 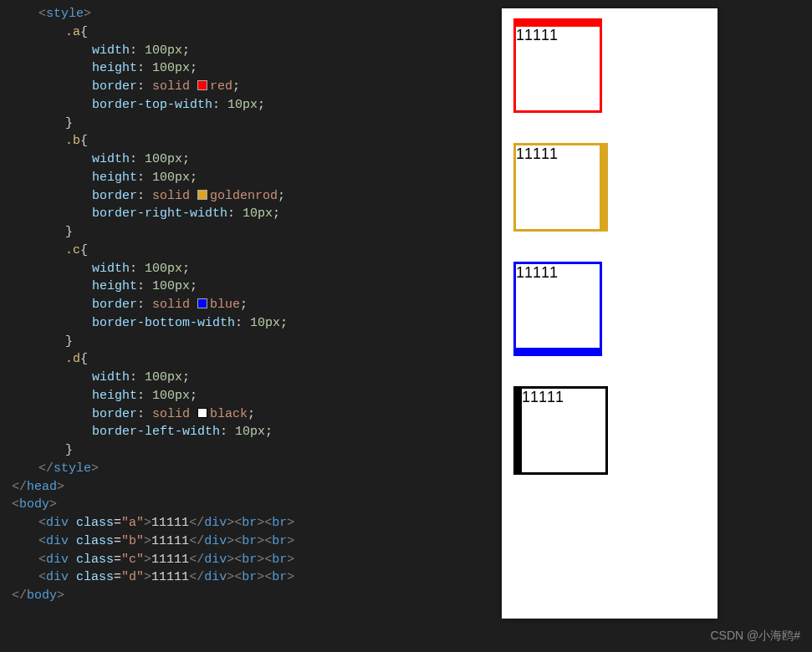 What do you see at coordinates (253, 214) in the screenshot?
I see `code-line: border-right-width: 10px;` at bounding box center [253, 214].